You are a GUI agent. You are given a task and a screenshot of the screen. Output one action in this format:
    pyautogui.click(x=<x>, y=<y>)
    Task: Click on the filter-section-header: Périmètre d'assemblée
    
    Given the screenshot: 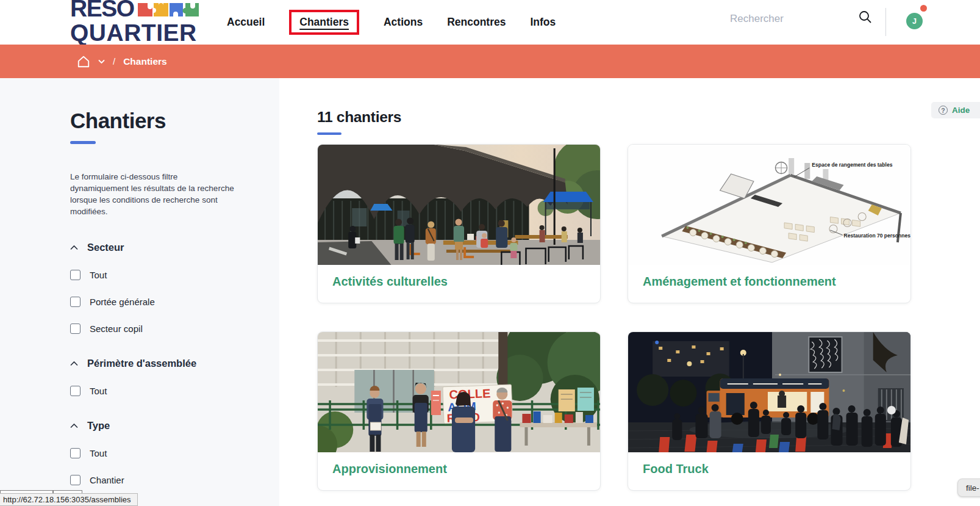 What is the action you would take?
    pyautogui.click(x=157, y=364)
    